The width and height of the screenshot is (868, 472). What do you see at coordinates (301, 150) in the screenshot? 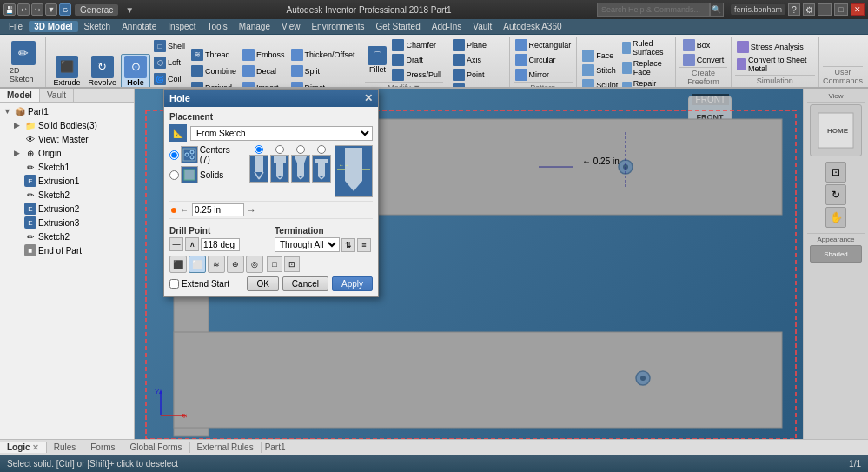
I see `holetype-csink-radio` at bounding box center [301, 150].